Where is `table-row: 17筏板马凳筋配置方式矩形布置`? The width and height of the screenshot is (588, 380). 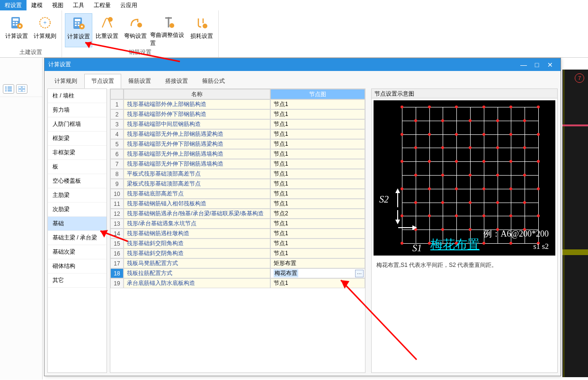
table-row: 17筏板马凳筋配置方式矩形布置 is located at coordinates (238, 263).